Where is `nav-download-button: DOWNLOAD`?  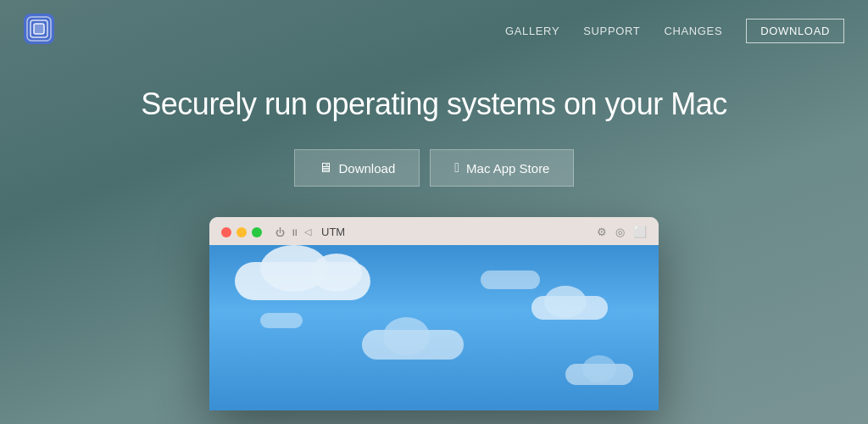
nav-download-button: DOWNLOAD is located at coordinates (795, 31).